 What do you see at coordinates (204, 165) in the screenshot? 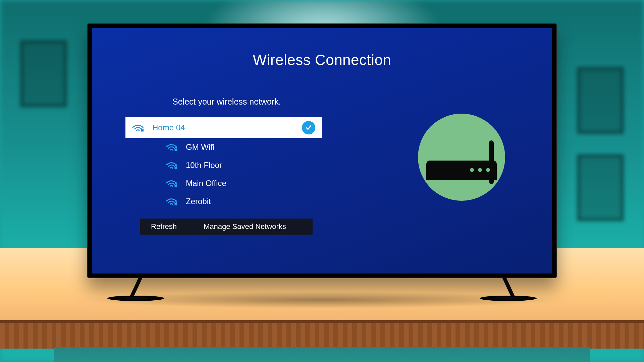
I see `network-label: 10th Floor` at bounding box center [204, 165].